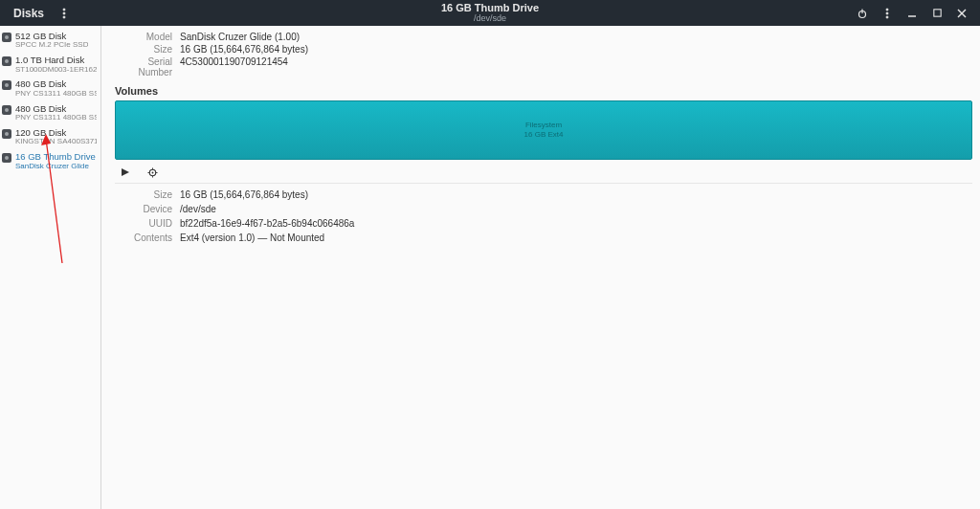  Describe the element at coordinates (576, 237) in the screenshot. I see `vol-contents-value: Ext4 (version 1.0) — Not Mounted` at that location.